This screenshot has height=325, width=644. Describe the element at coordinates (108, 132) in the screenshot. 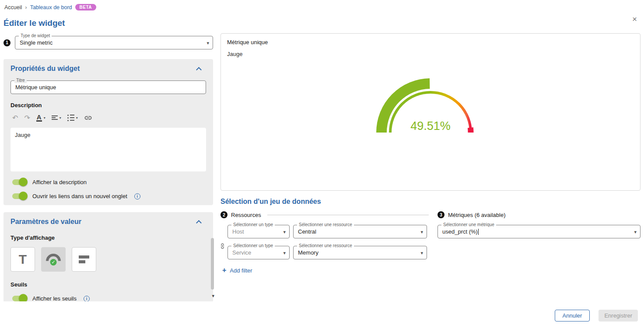

I see `widget-properties-section: Propriétés du widget Titre Métrique uniq…` at that location.